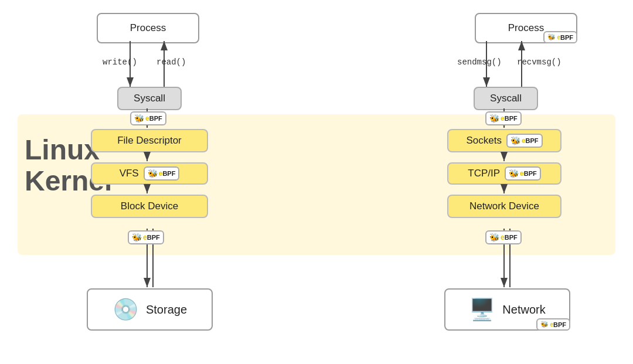  What do you see at coordinates (503, 118) in the screenshot?
I see `right-syscall-ebpf: 🐝 eBPF` at bounding box center [503, 118].